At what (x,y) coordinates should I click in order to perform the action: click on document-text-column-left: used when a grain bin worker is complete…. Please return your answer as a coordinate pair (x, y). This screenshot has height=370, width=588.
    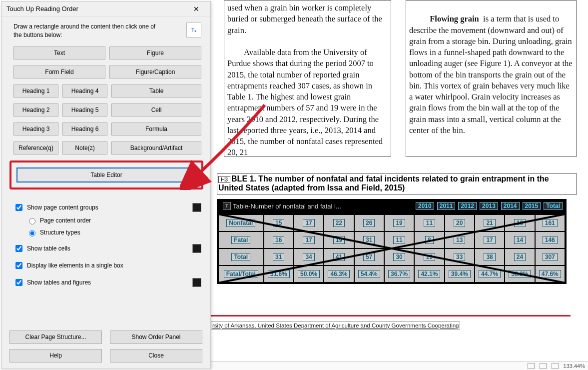
    Looking at the image, I should click on (308, 78).